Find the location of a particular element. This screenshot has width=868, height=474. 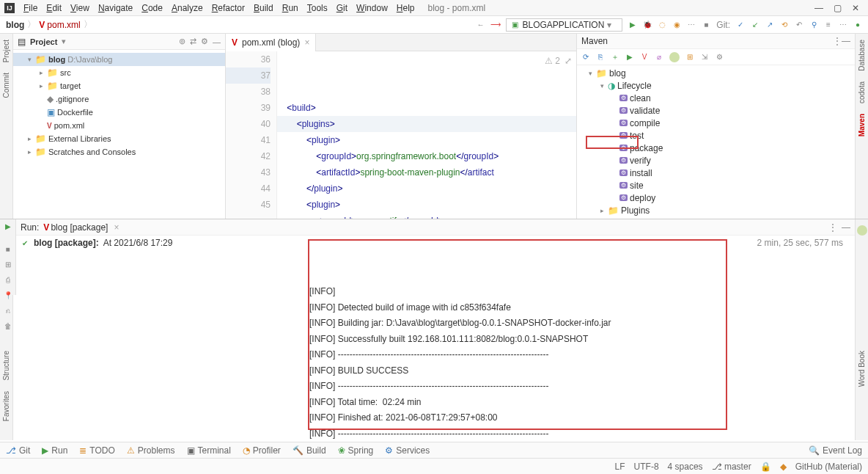

history-icon: ⟲ is located at coordinates (784, 25).